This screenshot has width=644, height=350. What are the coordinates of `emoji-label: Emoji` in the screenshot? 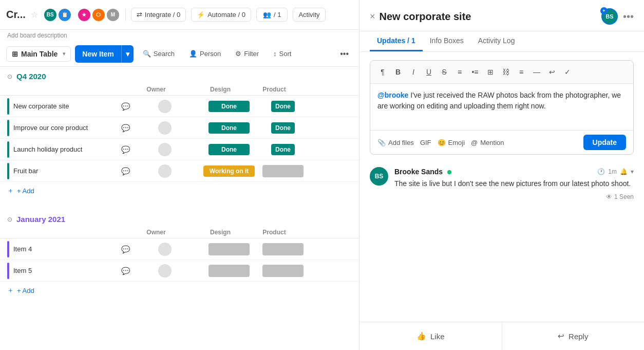 It's located at (457, 143).